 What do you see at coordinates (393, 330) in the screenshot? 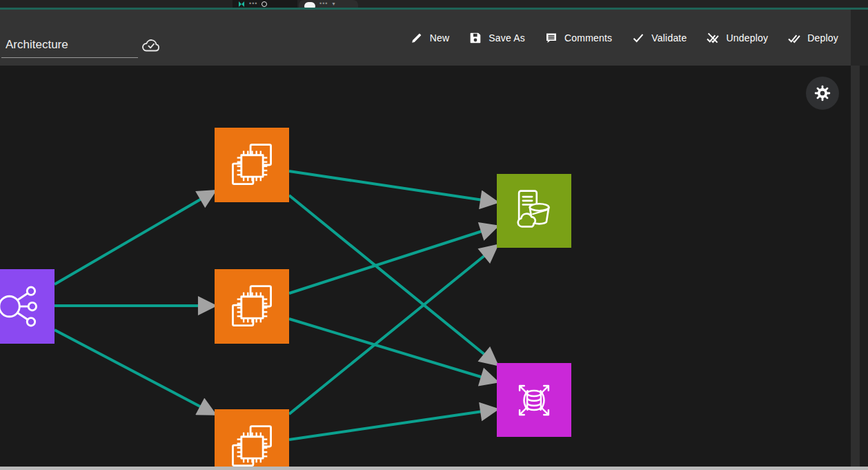
I see `edge-instance-3-to-storage` at bounding box center [393, 330].